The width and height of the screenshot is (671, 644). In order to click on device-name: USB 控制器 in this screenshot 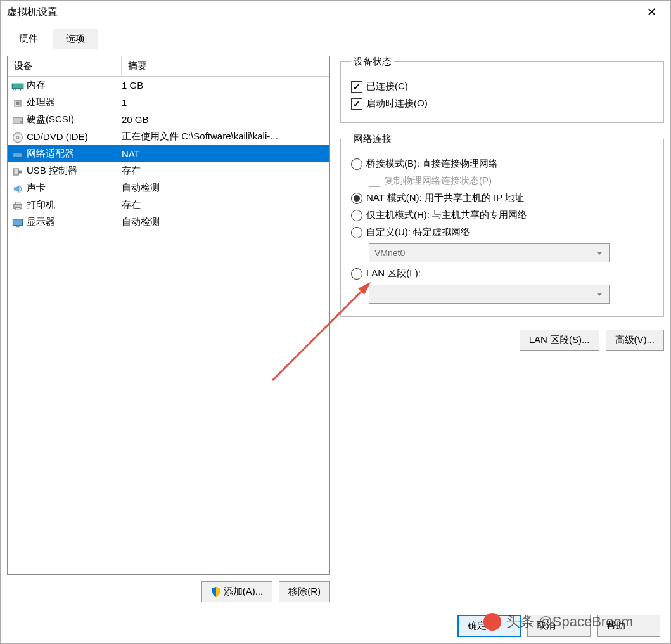, I will do `click(74, 171)`.